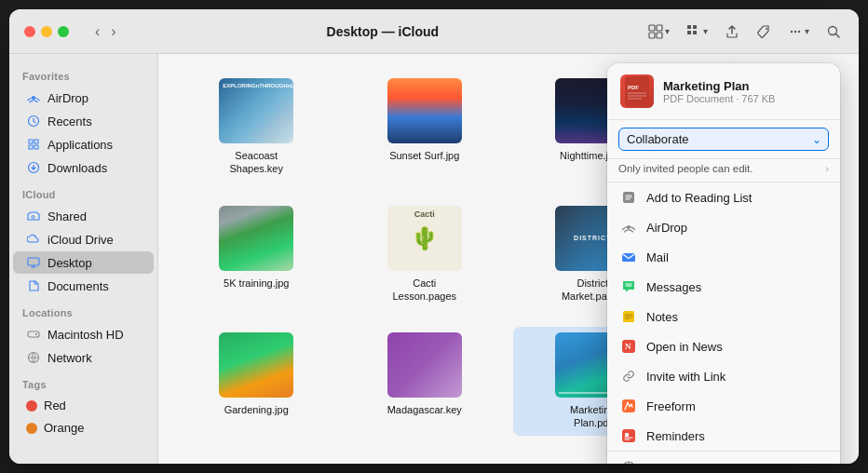 This screenshot has height=473, width=868. What do you see at coordinates (86, 335) in the screenshot?
I see `sidebar-item-macintosh-hd-label: Macintosh HD` at bounding box center [86, 335].